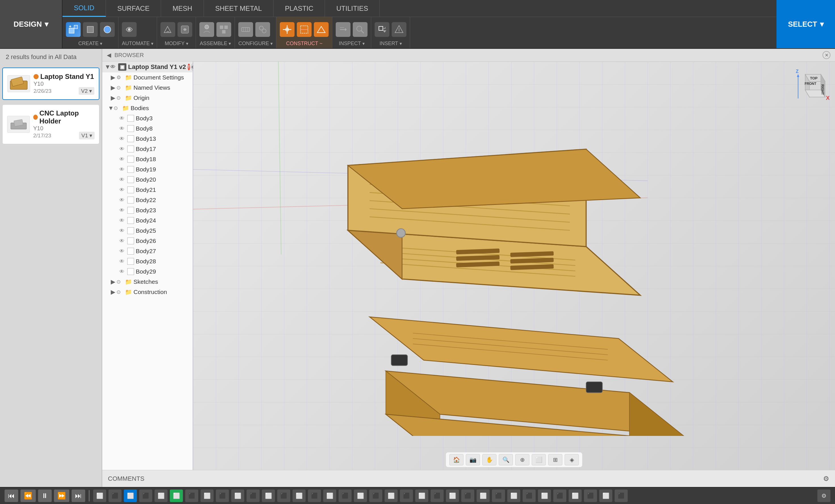  Describe the element at coordinates (268, 496) in the screenshot. I see `btm-btn-12: ⬜` at that location.